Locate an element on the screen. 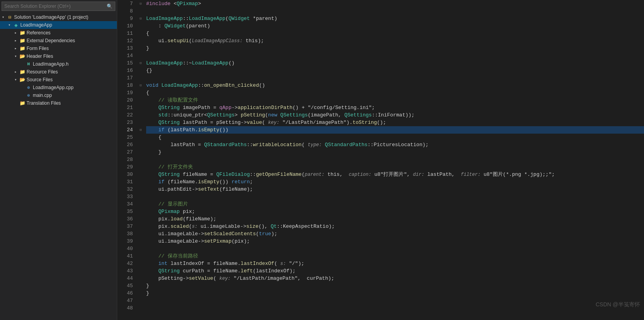 Image resolution: width=644 pixels, height=320 pixels. sidebar-item-main-cpp: ⊕main.cpp is located at coordinates (59, 95).